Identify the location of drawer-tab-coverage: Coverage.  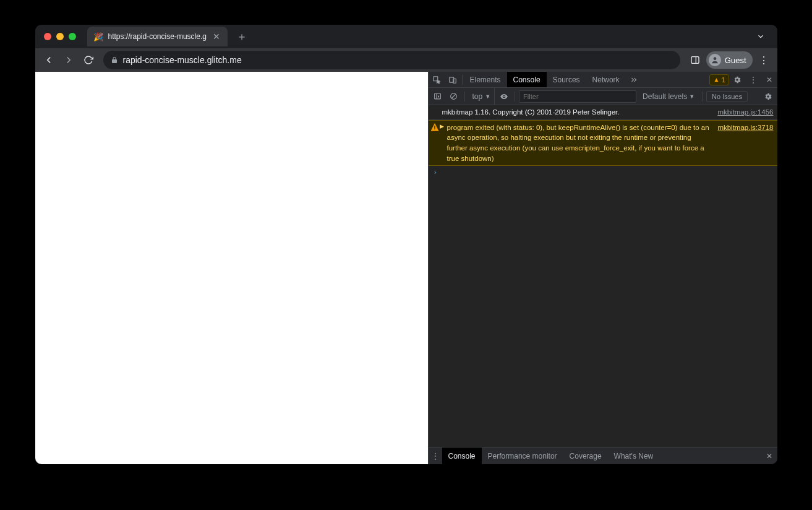
(586, 456).